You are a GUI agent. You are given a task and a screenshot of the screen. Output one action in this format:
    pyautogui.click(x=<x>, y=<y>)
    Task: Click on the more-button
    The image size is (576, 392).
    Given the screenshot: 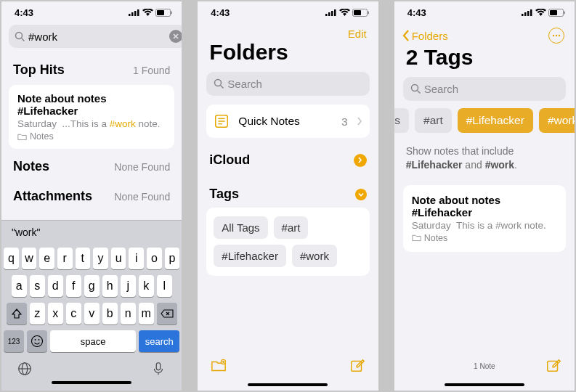 What is the action you would take?
    pyautogui.click(x=556, y=36)
    